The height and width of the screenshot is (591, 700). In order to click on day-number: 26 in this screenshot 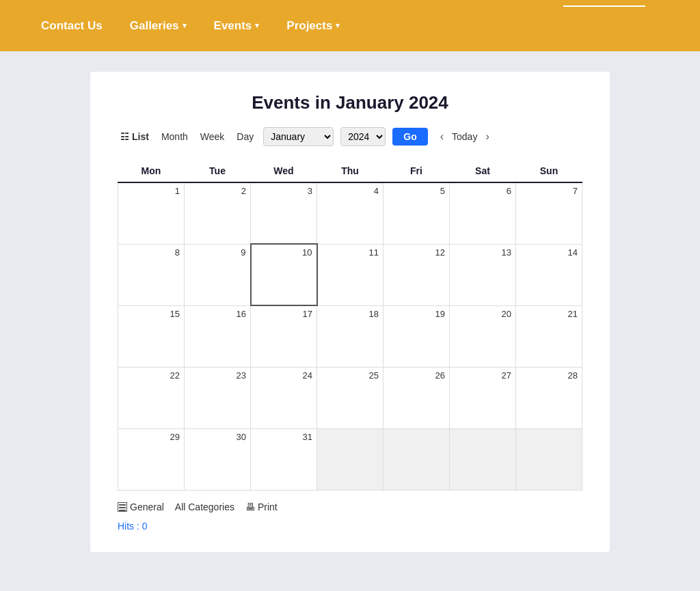, I will do `click(416, 376)`.